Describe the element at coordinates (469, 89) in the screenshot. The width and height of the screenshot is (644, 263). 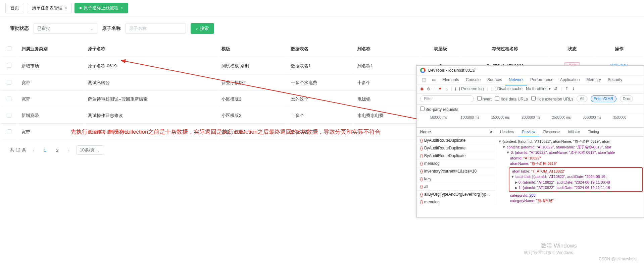
I see `preserve-log-checkbox: Preserve log` at that location.